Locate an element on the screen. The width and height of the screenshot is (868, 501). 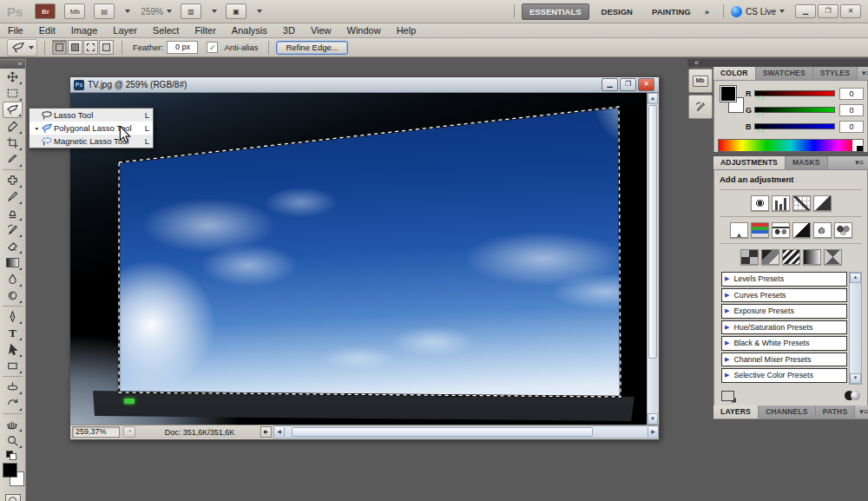
color-panel-menu-icon: ▾≡ is located at coordinates (863, 73).